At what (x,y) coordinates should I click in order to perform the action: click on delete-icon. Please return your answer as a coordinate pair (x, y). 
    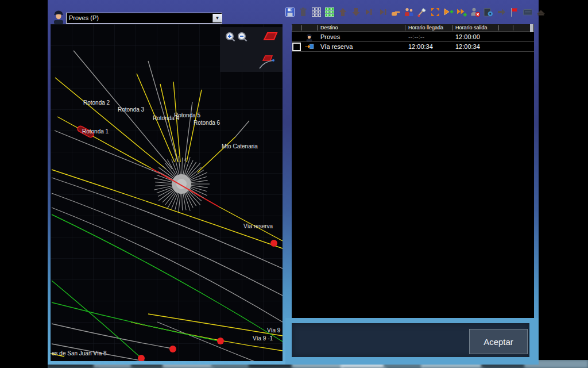
    Looking at the image, I should click on (303, 12).